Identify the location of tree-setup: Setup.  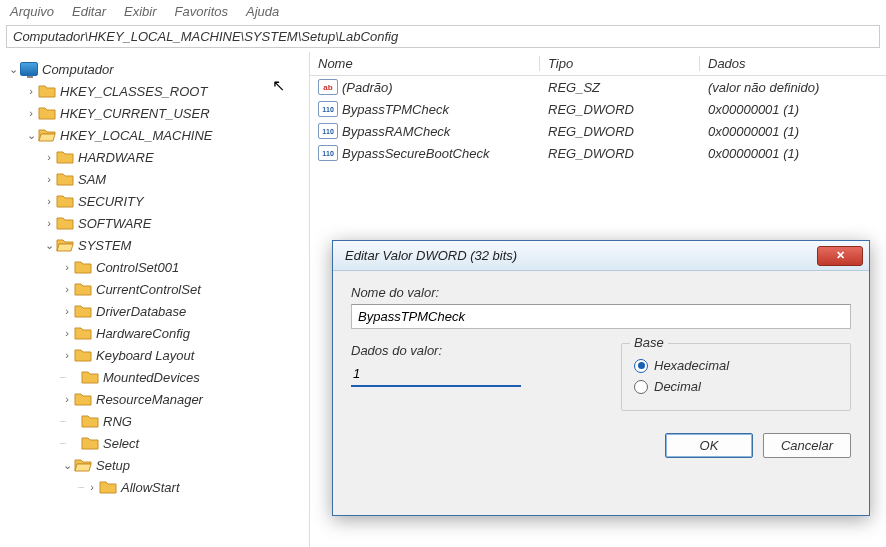
(113, 466).